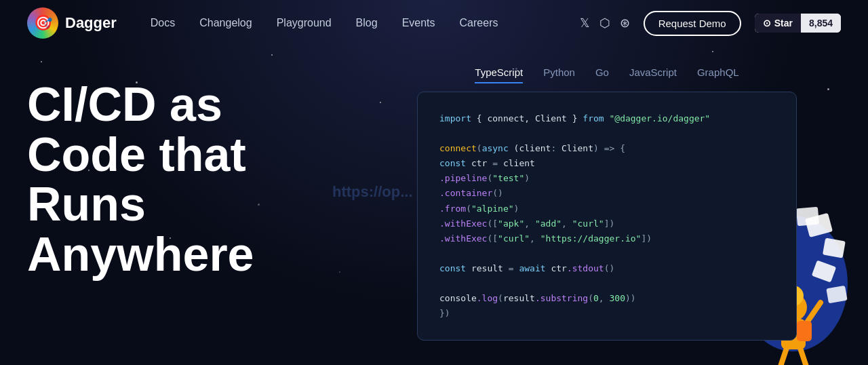 This screenshot has width=868, height=365. Describe the element at coordinates (821, 23) in the screenshot. I see `github-star-count: 8,854` at that location.